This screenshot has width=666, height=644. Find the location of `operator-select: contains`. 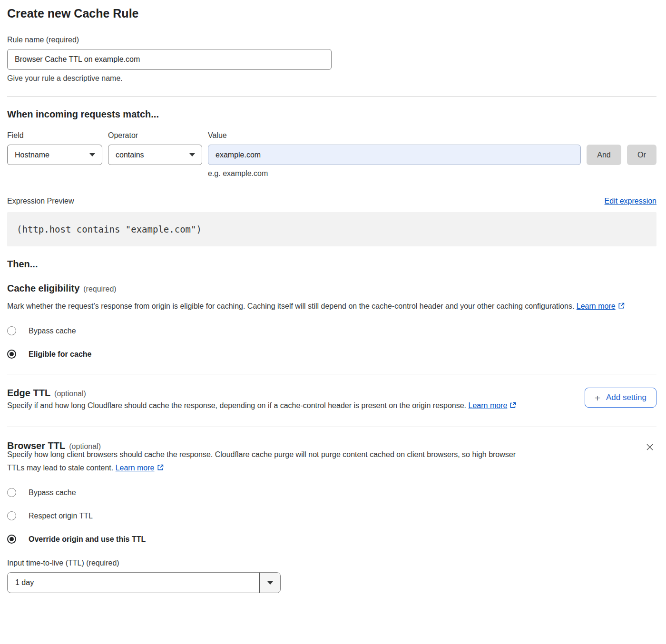

operator-select: contains is located at coordinates (155, 155).